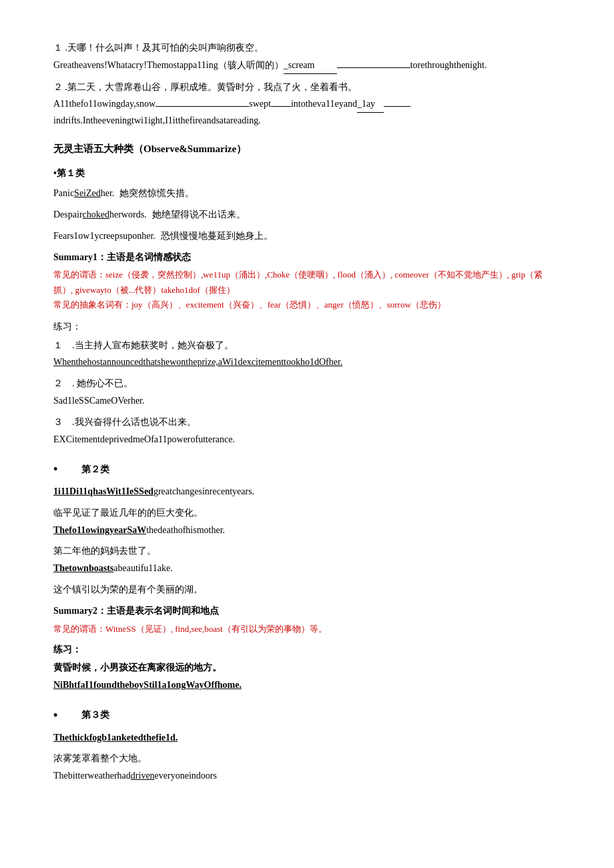  Describe the element at coordinates (307, 384) in the screenshot. I see `practice1-2-chinese: ２ . 她伤心不已。` at that location.